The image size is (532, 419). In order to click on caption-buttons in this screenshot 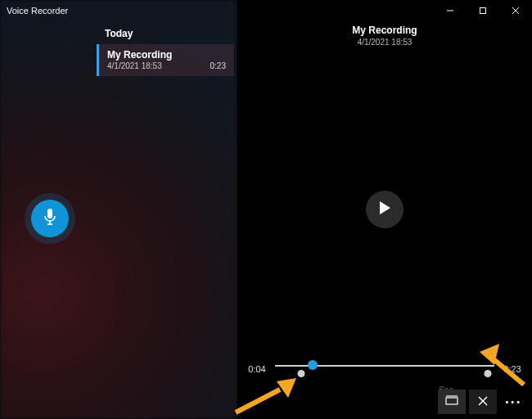, I will do `click(483, 11)`.